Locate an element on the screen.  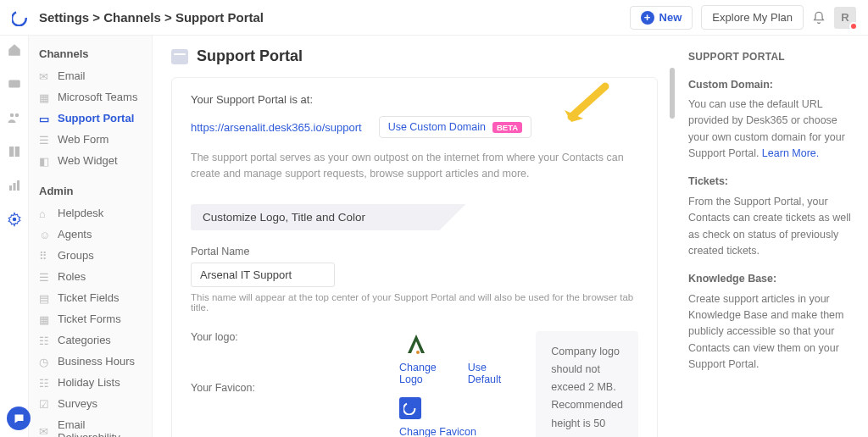
bell-icon is located at coordinates (819, 18).